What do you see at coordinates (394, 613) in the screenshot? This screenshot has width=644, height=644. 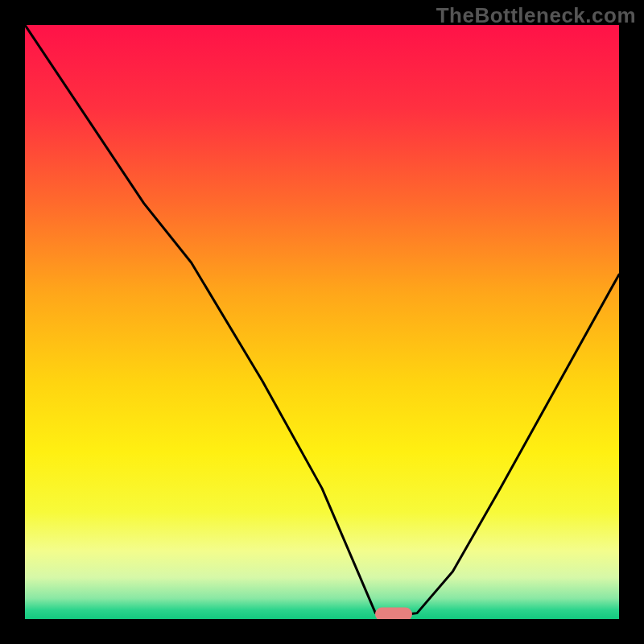 I see `optimal-point-marker` at bounding box center [394, 613].